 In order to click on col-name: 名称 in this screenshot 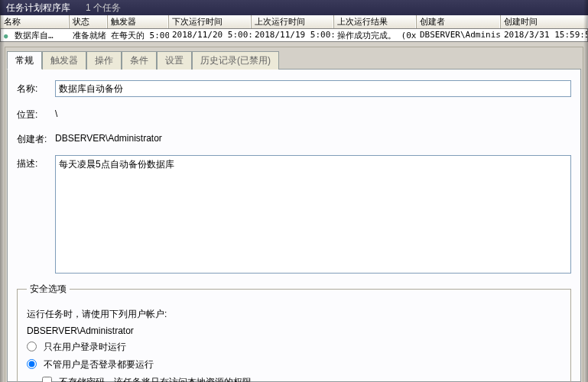, I will do `click(34, 21)`.